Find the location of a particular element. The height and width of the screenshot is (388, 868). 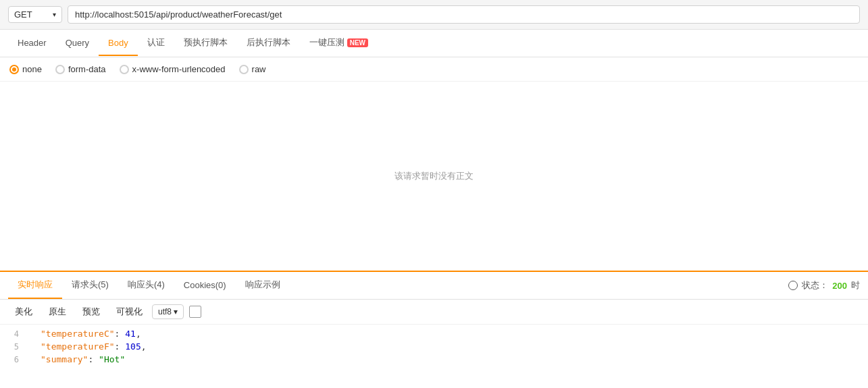

tab-request-headers: 请求头(5) is located at coordinates (91, 285).